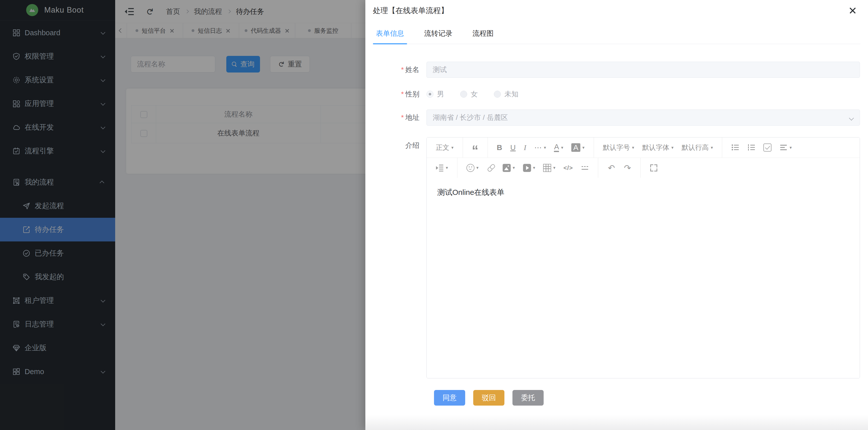  What do you see at coordinates (654, 168) in the screenshot?
I see `fullscreen-icon` at bounding box center [654, 168].